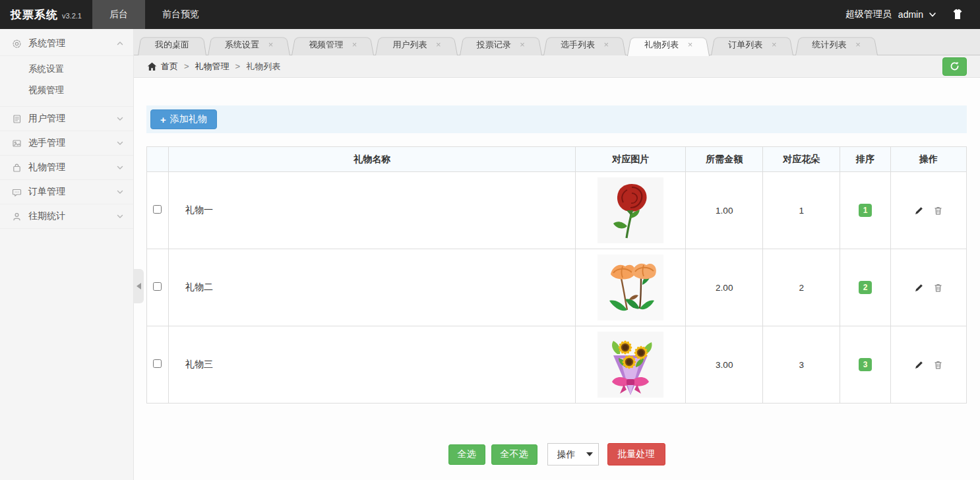  What do you see at coordinates (955, 66) in the screenshot?
I see `refresh-icon` at bounding box center [955, 66].